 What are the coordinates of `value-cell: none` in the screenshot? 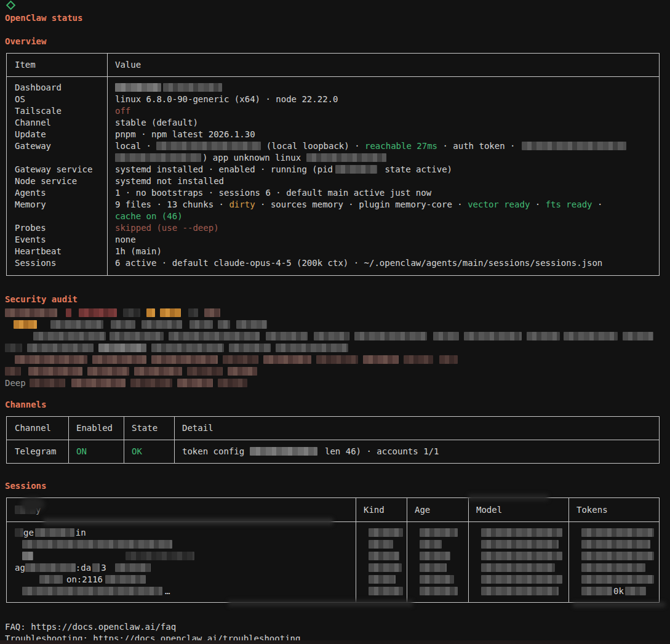 It's located at (383, 240).